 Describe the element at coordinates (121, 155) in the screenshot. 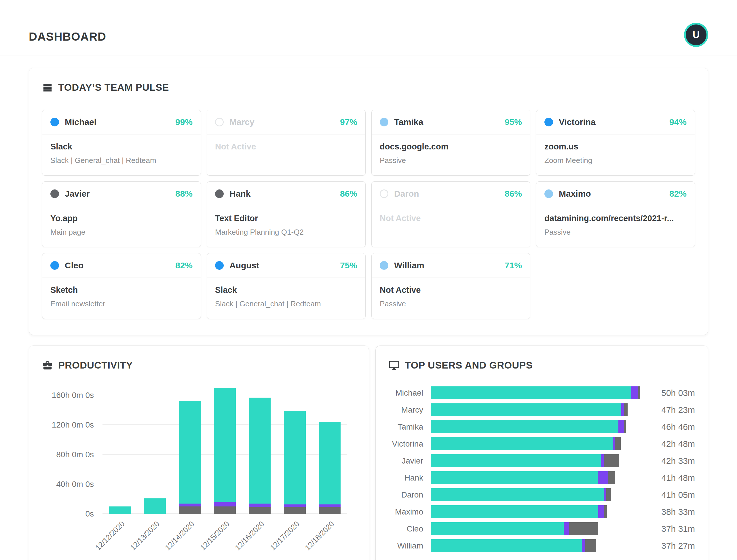

I see `user-card-body: SlackSlack | General_chat | Redteam` at that location.